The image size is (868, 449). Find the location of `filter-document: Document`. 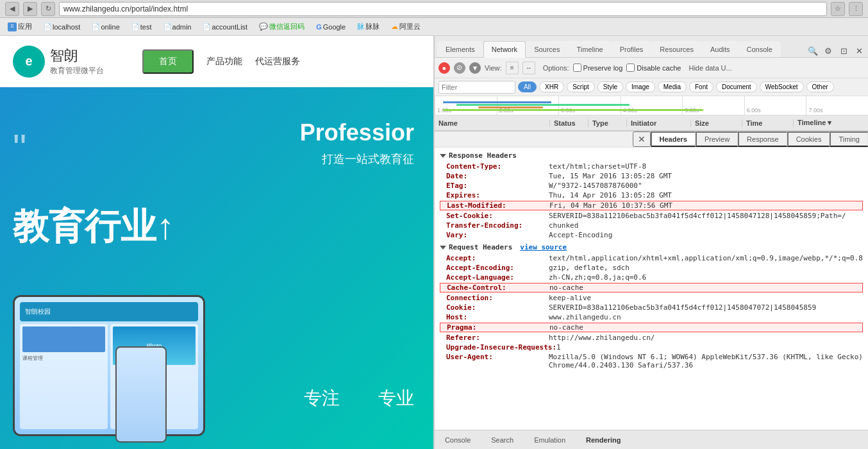

filter-document: Document is located at coordinates (737, 87).